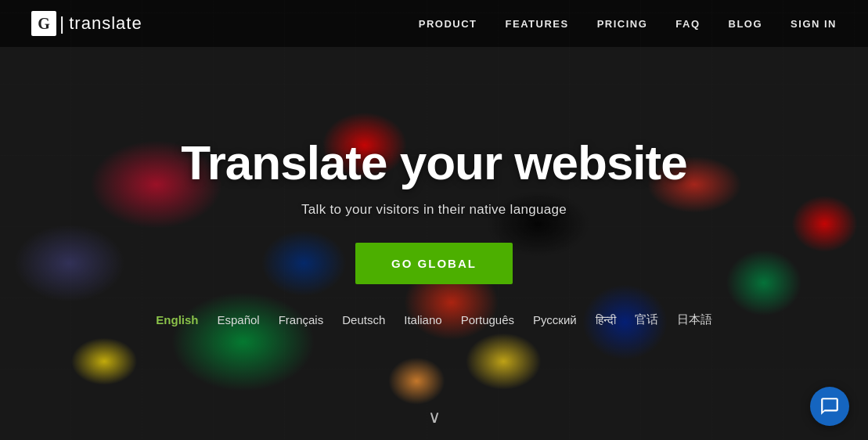 The height and width of the screenshot is (440, 868). I want to click on chat-icon, so click(830, 406).